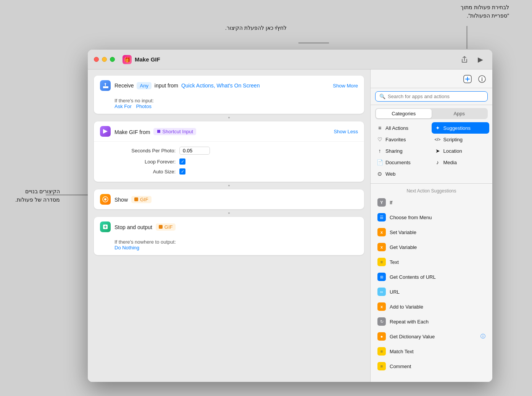 The image size is (532, 396). I want to click on action-item-get-variable: x Get Variable, so click(431, 247).